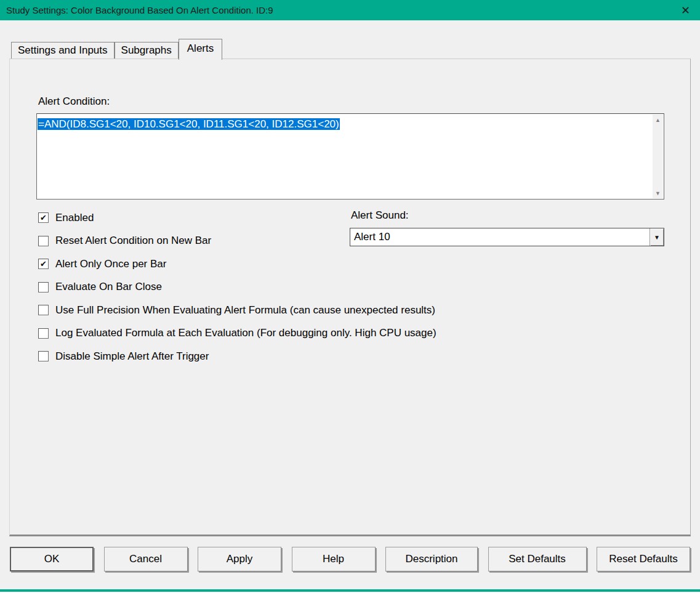  Describe the element at coordinates (658, 156) in the screenshot. I see `vertical-scrollbar: ▲ ▼` at that location.